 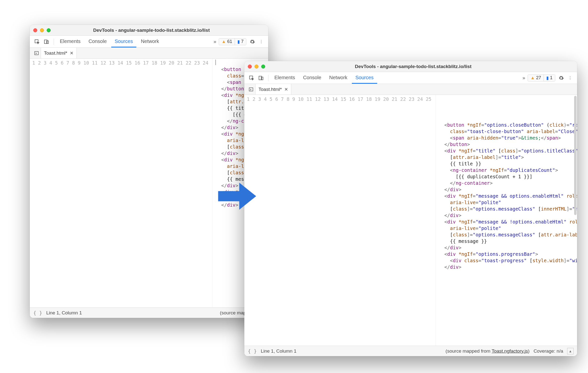 What do you see at coordinates (216, 62) in the screenshot?
I see `text-cursor` at bounding box center [216, 62].